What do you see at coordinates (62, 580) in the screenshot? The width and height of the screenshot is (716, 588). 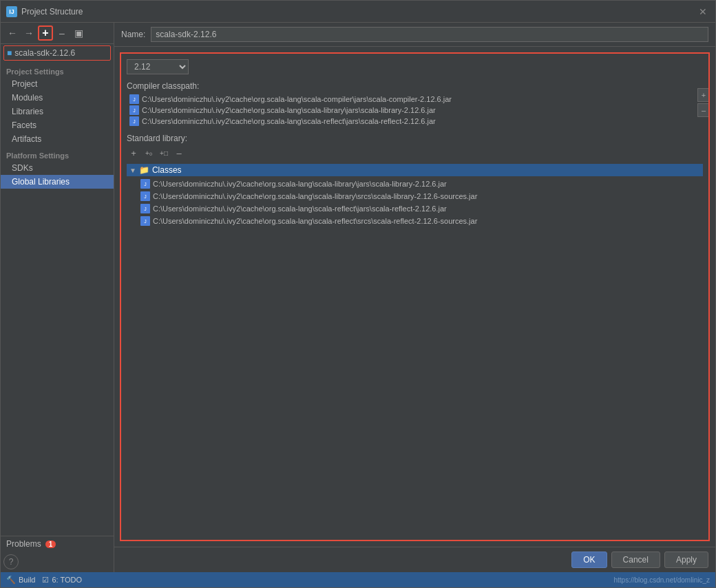 I see `todo-status: ☑ 6: TODO` at bounding box center [62, 580].